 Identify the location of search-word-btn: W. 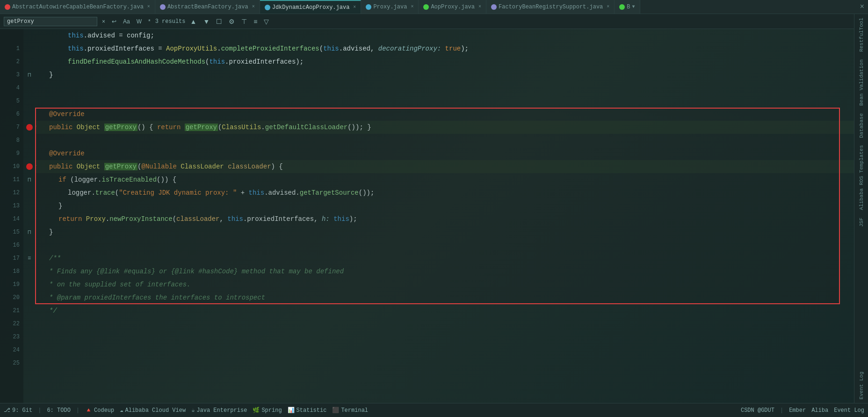
(139, 22).